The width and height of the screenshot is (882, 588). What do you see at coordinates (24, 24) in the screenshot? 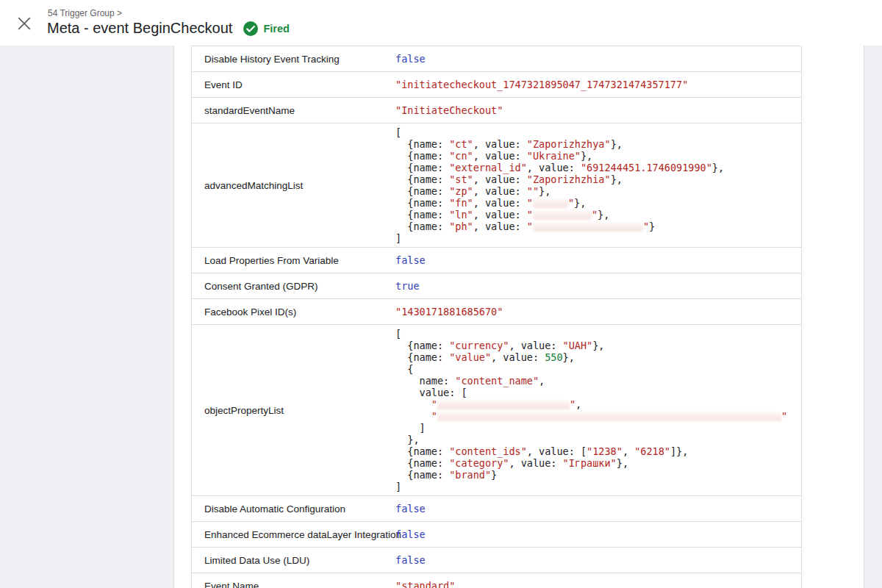
I see `close-button` at bounding box center [24, 24].